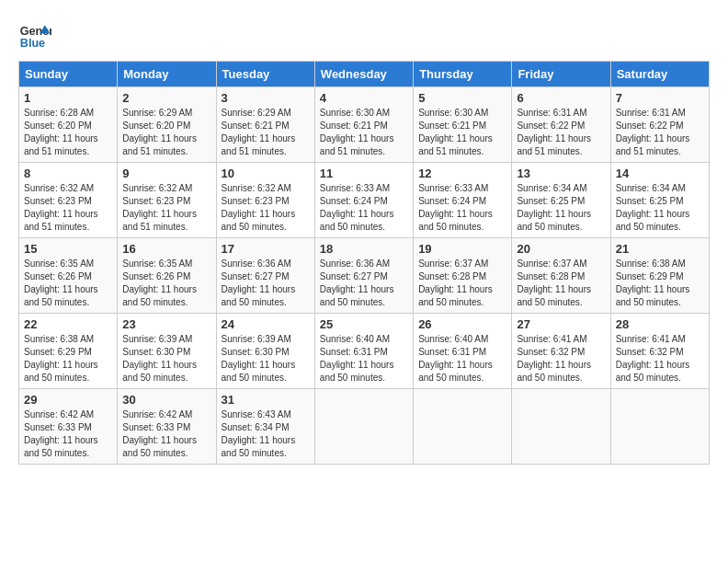 The height and width of the screenshot is (563, 728). What do you see at coordinates (463, 201) in the screenshot?
I see `calendar-cell: 12Sunrise: 6:33 AM Sunset: 6:24 PM Dayli…` at bounding box center [463, 201].